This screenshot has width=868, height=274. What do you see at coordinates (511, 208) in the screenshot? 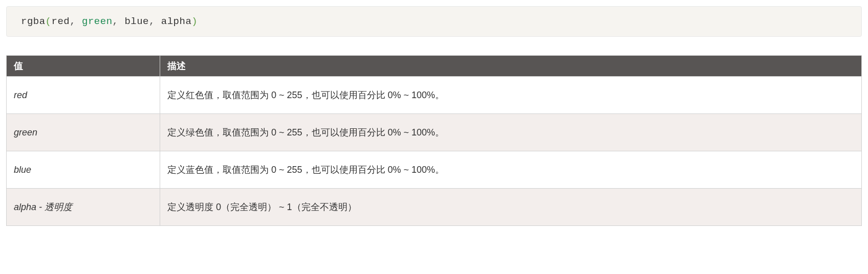
I see `table-cell-desc: 定义透明度 0（完全透明） ~ 1（完全不透明）` at bounding box center [511, 208].